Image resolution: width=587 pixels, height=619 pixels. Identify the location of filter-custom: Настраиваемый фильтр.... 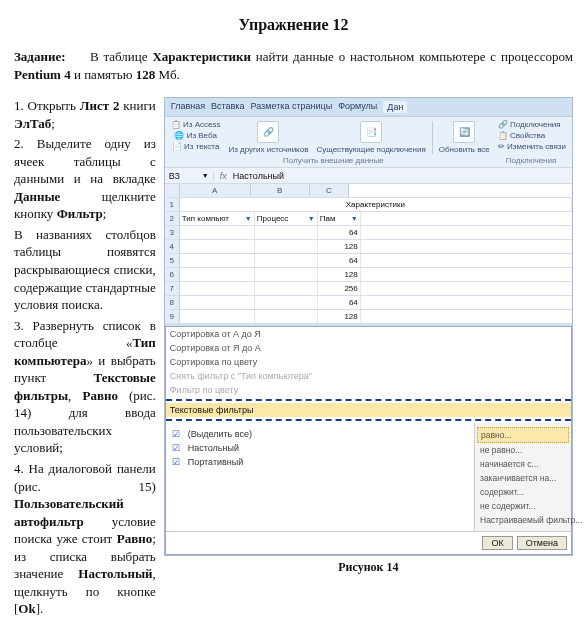
(523, 520).